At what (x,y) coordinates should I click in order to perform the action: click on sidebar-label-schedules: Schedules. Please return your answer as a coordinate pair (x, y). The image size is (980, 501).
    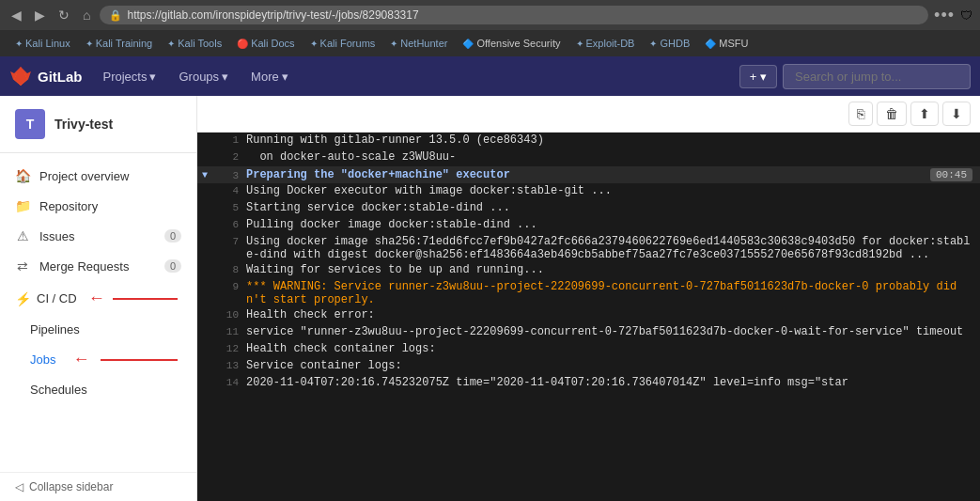
    Looking at the image, I should click on (58, 389).